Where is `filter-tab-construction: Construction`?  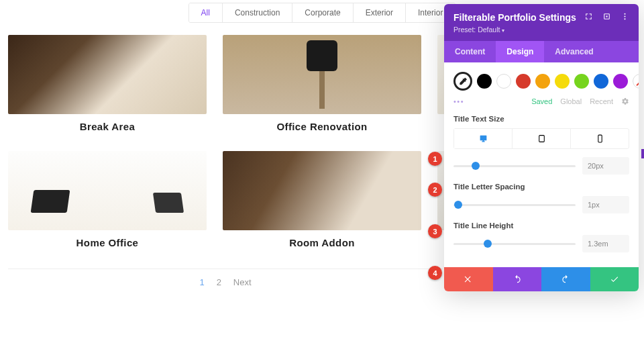
filter-tab-construction: Construction is located at coordinates (258, 13).